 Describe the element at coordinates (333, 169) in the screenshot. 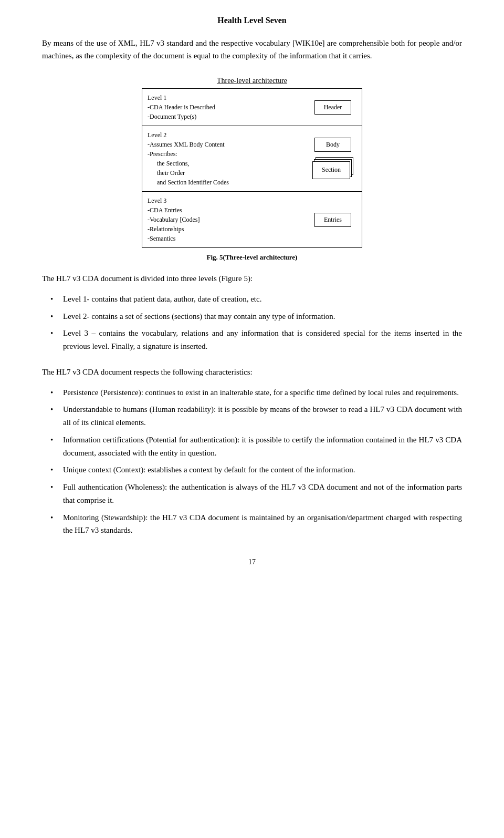

I see `section-stack: Section` at that location.